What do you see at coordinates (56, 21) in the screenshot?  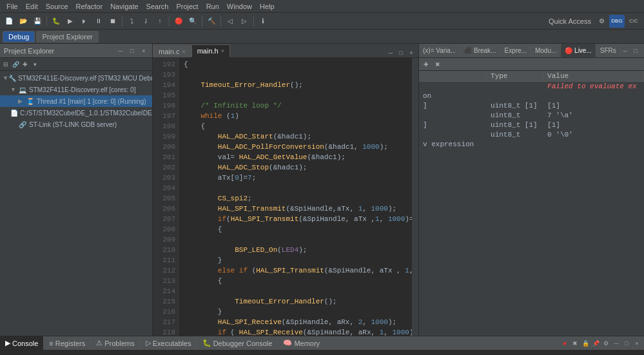 I see `debug-button: 🐛` at bounding box center [56, 21].